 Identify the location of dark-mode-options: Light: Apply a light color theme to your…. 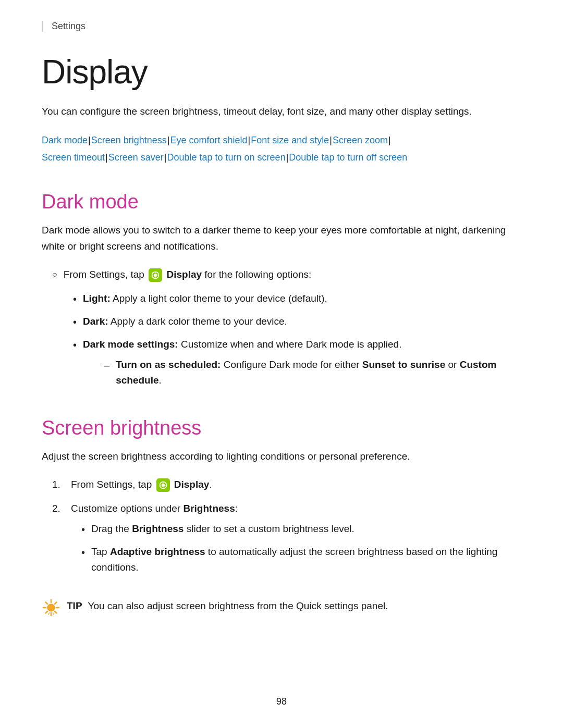
(297, 342).